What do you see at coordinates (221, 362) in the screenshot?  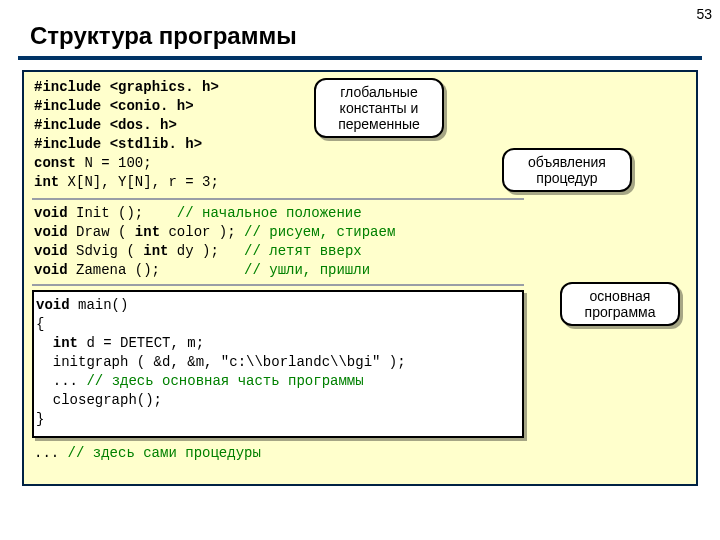 I see `code-block-3: void main() { int d = DETECT, m; initgra…` at bounding box center [221, 362].